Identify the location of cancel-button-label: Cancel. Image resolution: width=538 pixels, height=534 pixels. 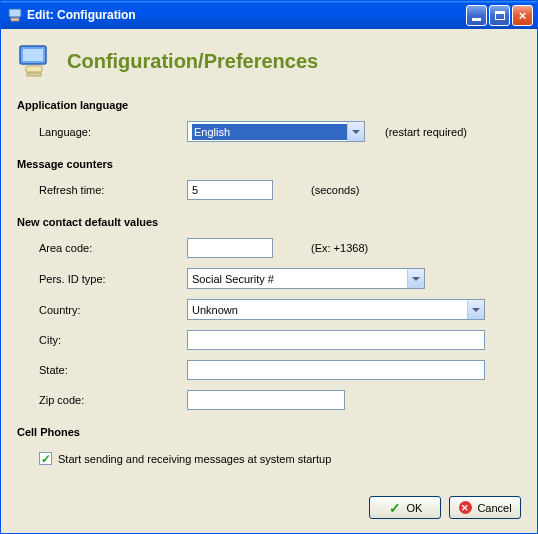
(494, 508).